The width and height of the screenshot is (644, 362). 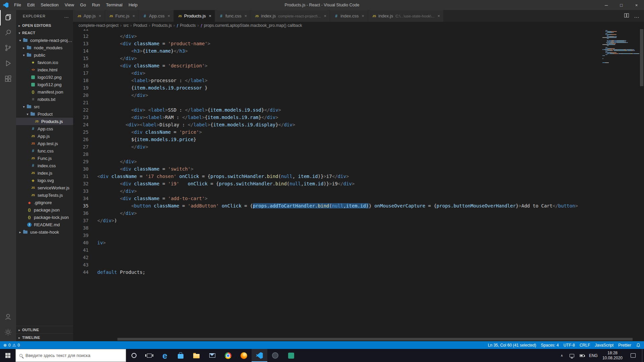 I want to click on line-number: 42, so click(x=85, y=257).